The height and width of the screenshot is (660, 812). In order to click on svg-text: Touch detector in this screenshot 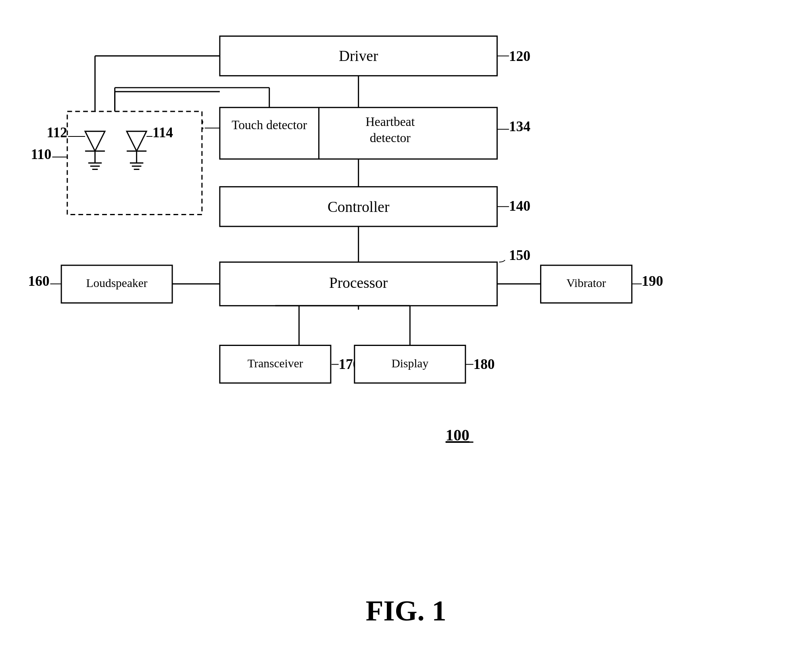, I will do `click(269, 125)`.